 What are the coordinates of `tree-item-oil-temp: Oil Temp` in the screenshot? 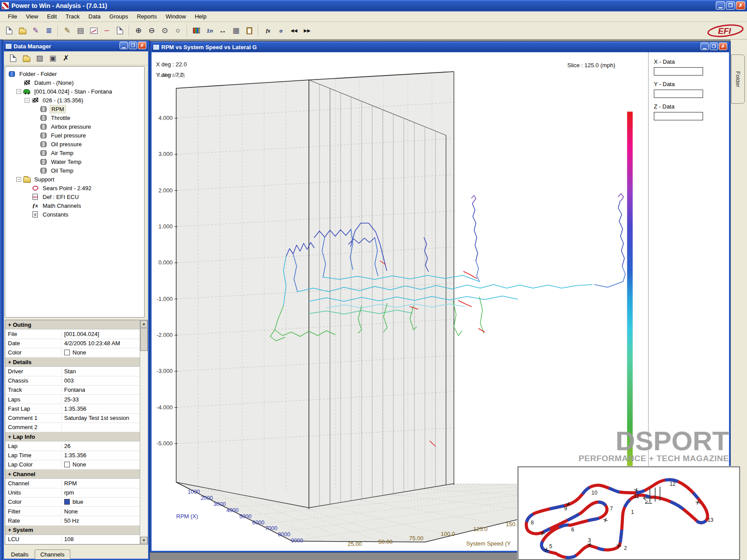 It's located at (75, 170).